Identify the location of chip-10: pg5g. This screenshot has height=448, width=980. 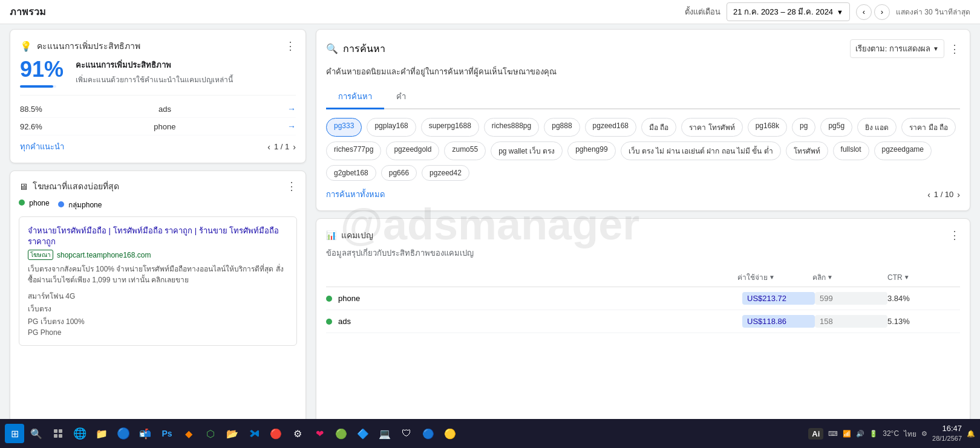
(836, 127).